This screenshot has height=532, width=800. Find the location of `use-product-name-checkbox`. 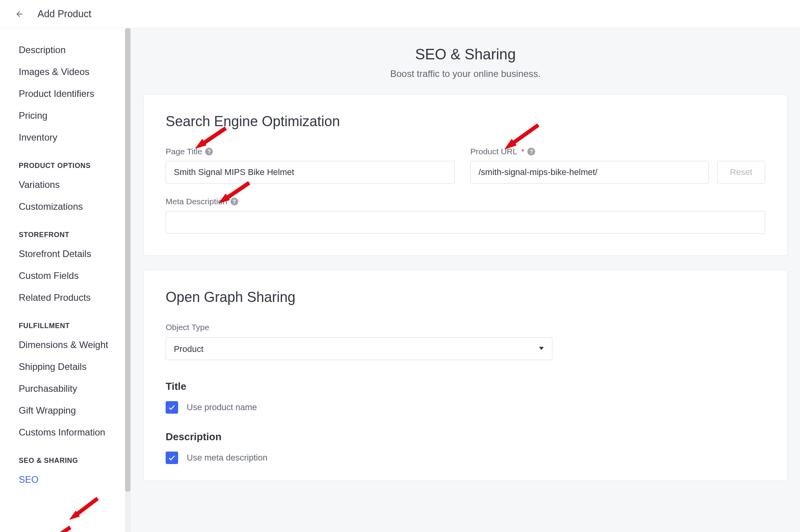

use-product-name-checkbox is located at coordinates (172, 407).